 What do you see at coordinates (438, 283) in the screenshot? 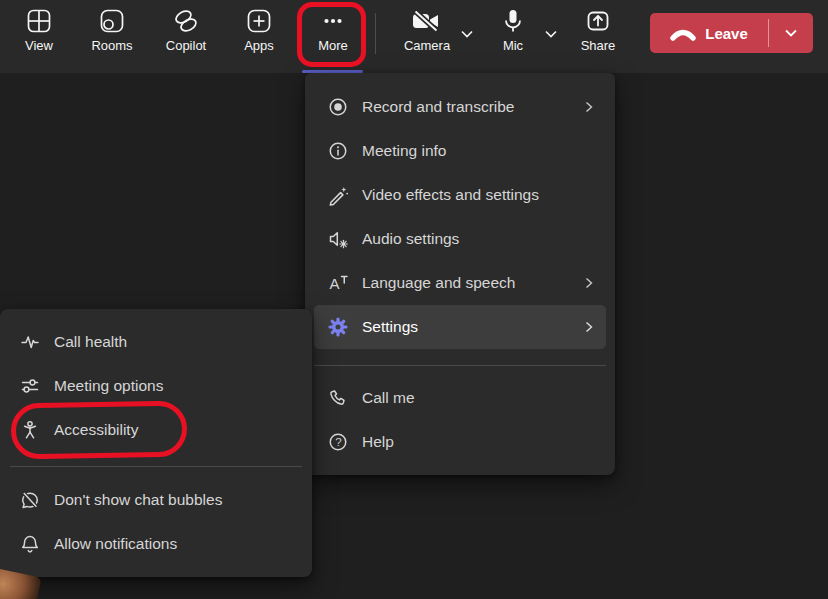
I see `menu-item-label: Language and speech` at bounding box center [438, 283].